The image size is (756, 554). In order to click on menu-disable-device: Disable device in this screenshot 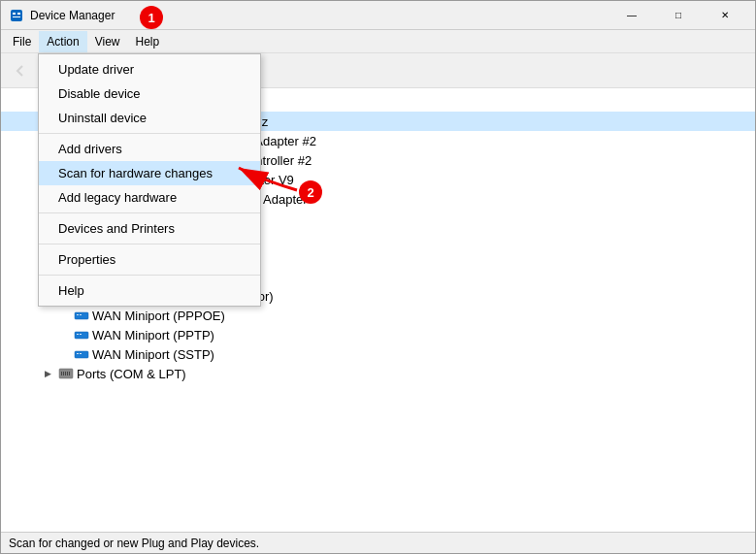, I will do `click(149, 93)`.